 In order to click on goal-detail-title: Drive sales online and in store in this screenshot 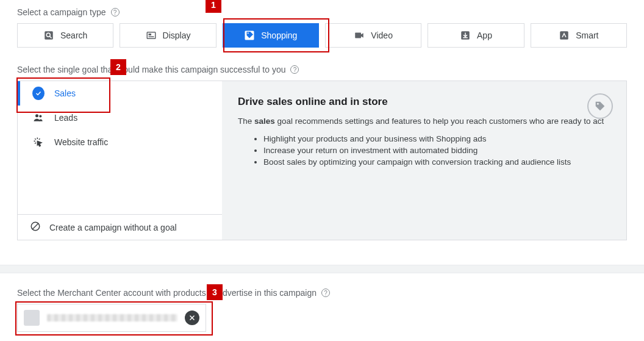, I will do `click(424, 102)`.